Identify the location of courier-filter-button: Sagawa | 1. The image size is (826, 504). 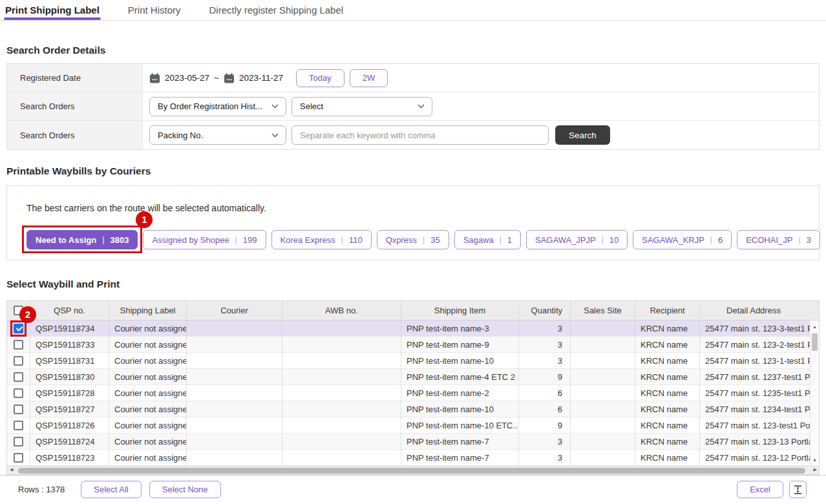
(487, 240).